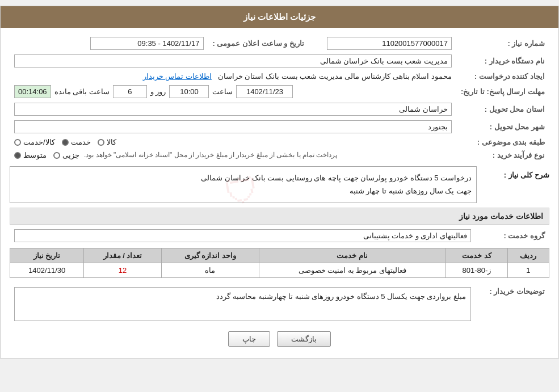 This screenshot has height=392, width=559. What do you see at coordinates (503, 142) in the screenshot?
I see `tabaqe-label: طبقه بندی موضوعی :` at bounding box center [503, 142].